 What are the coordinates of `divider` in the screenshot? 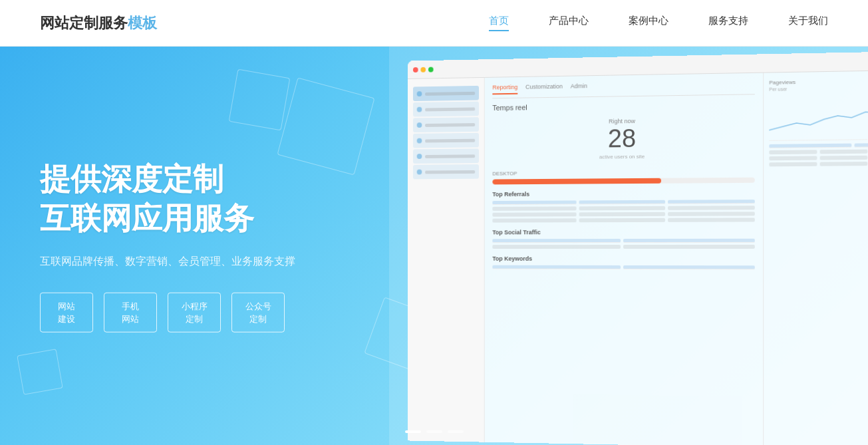 It's located at (818, 140).